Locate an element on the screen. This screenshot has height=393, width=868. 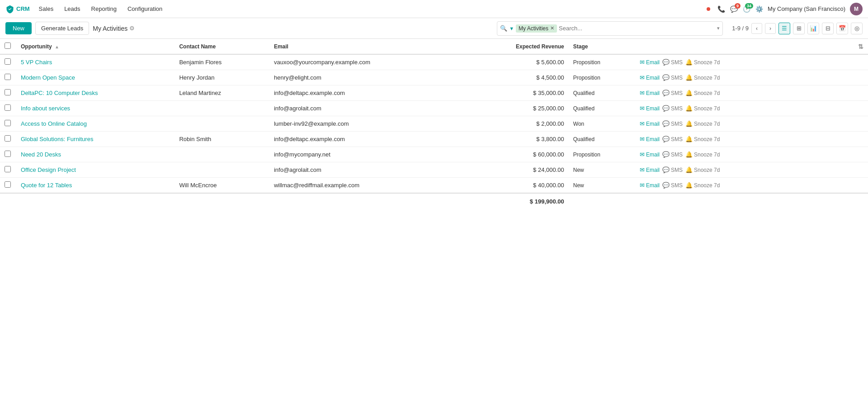
opportunity-cell: Access to Online Catalog is located at coordinates (95, 124).